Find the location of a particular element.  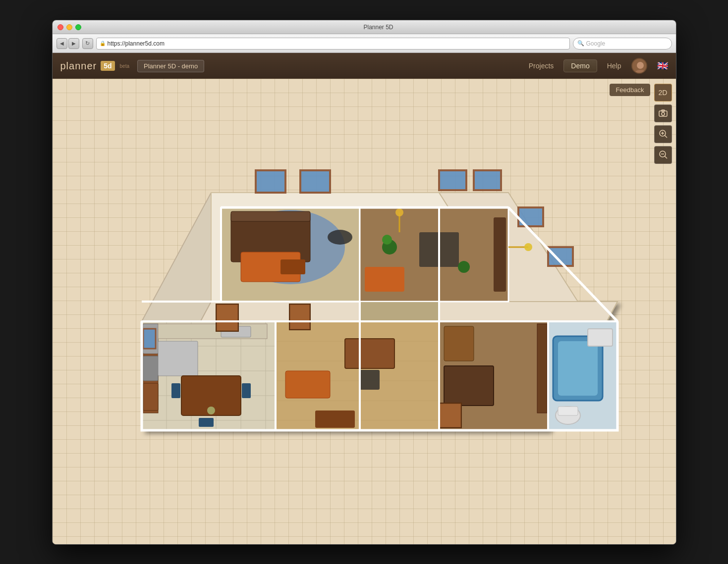

2d-toggle-button: 2D is located at coordinates (663, 93).